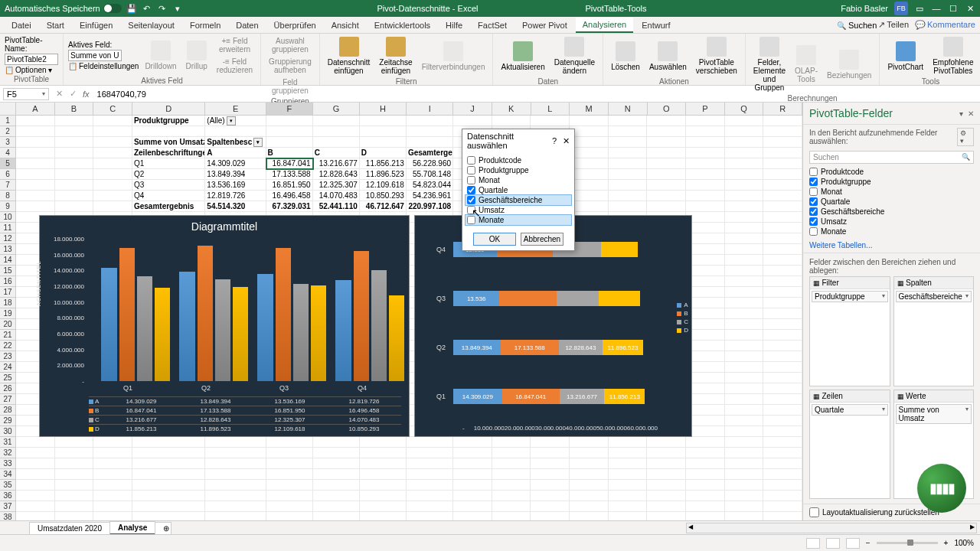 This screenshot has height=551, width=980. Describe the element at coordinates (891, 231) in the screenshot. I see `field-list-item: Monate` at that location.